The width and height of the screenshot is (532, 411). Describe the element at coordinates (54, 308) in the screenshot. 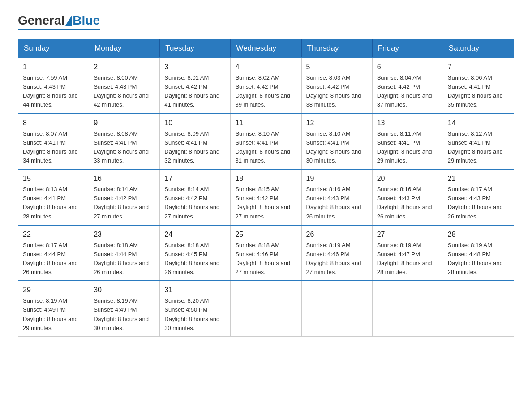

I see `calendar-cell: 29 Sunrise: 8:19 AMSunset: 4:49 PMDaylig…` at that location.